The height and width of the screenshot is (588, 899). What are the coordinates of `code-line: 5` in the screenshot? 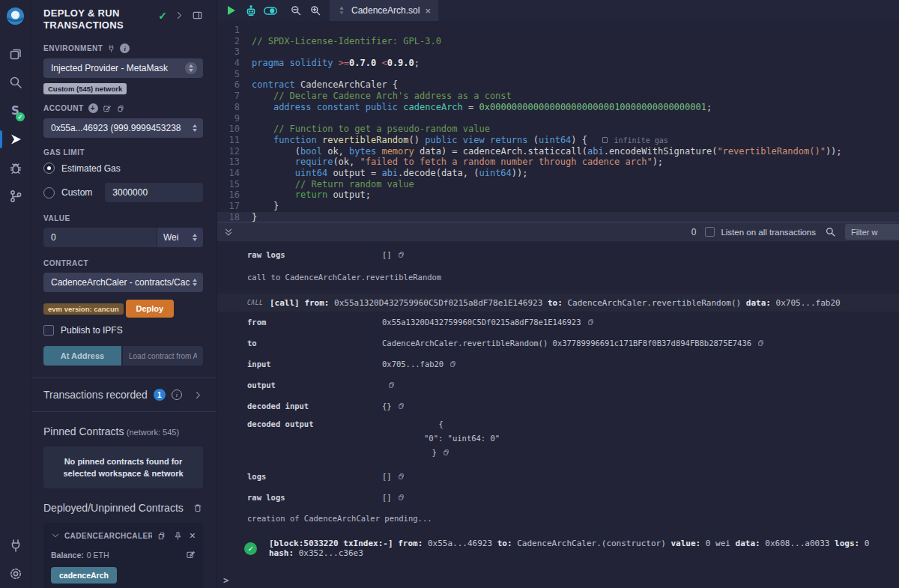 It's located at (558, 75).